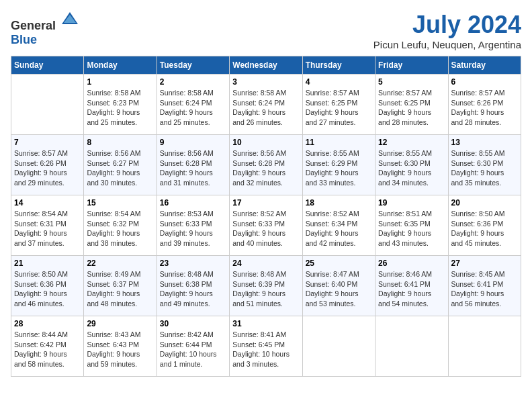 The width and height of the screenshot is (532, 411). What do you see at coordinates (266, 165) in the screenshot?
I see `calendar-cell: 10Sunrise: 8:56 AM Sunset: 6:28 PM Dayli…` at bounding box center [266, 165].